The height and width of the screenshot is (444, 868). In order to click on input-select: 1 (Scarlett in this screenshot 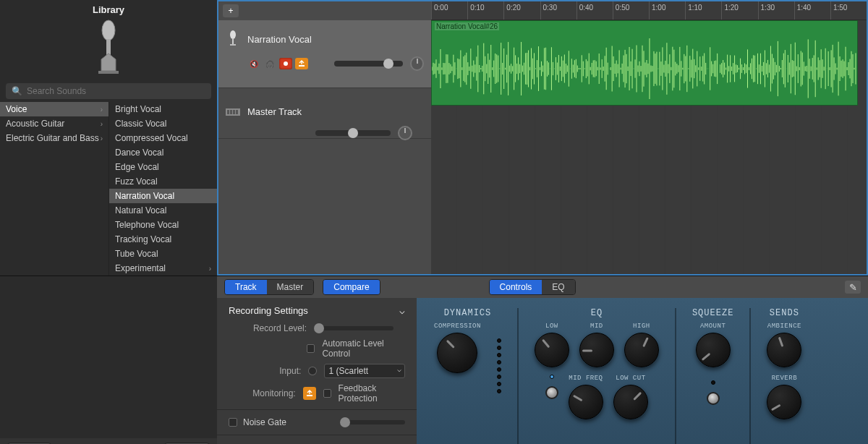, I will do `click(365, 371)`.